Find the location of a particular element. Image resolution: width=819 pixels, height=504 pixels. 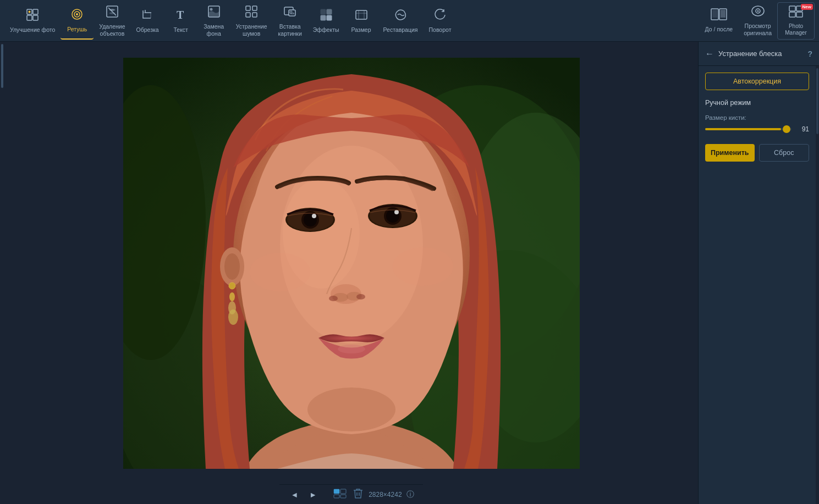

autocorrect-button: Автокоррекция is located at coordinates (757, 81).